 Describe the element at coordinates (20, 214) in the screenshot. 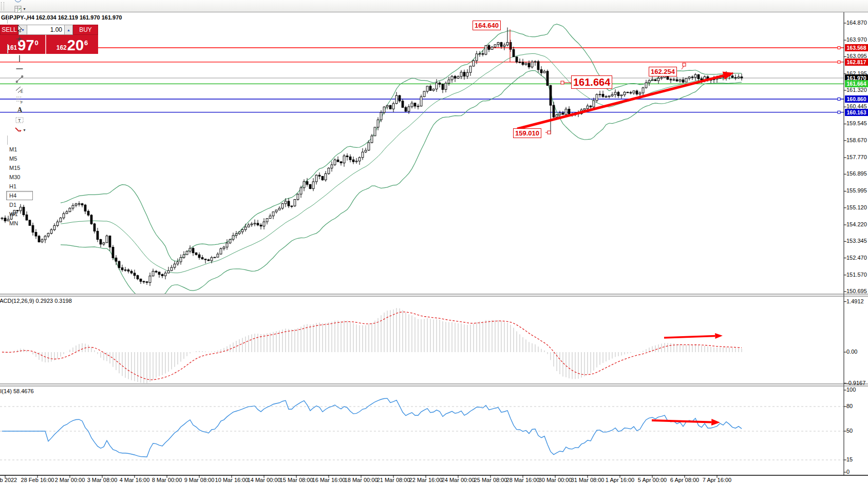

I see `timeframe-w1: W1` at that location.